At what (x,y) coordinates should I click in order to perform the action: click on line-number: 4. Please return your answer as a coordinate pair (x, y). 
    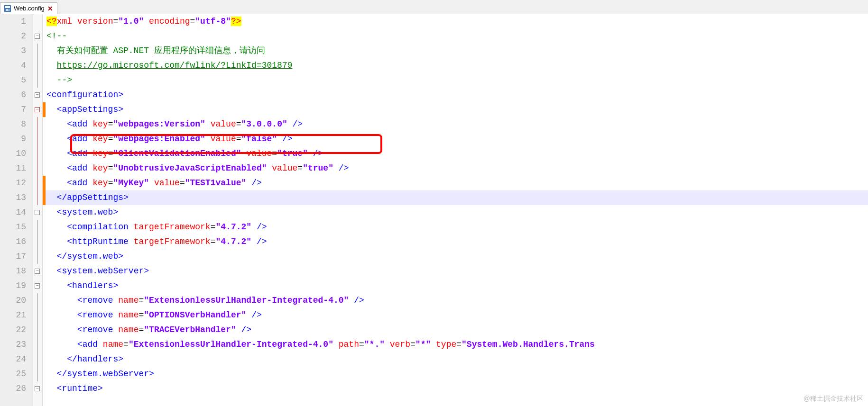
    Looking at the image, I should click on (13, 65).